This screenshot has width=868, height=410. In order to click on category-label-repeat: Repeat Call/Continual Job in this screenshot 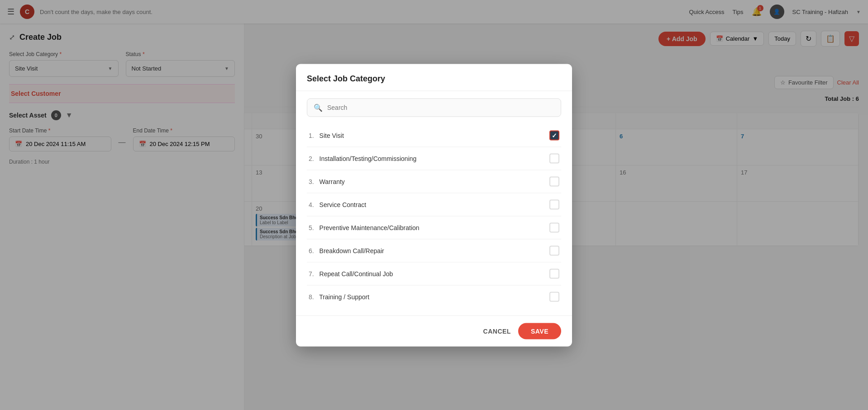, I will do `click(357, 273)`.